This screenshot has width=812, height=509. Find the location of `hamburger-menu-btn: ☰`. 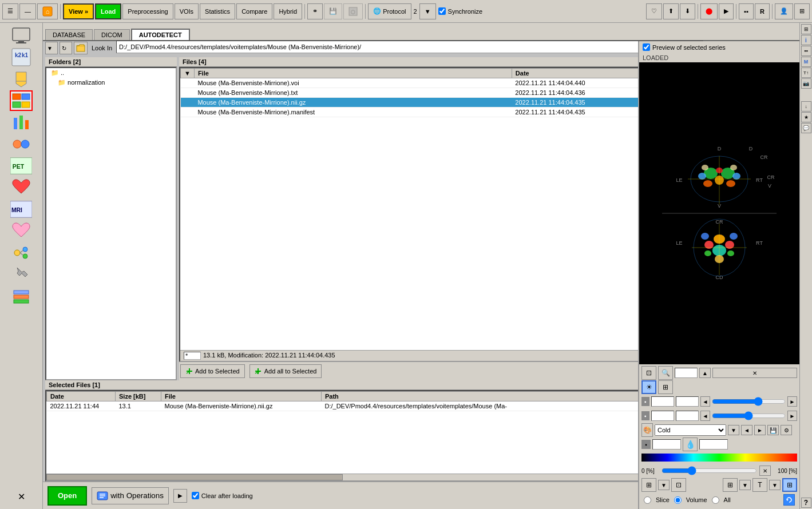

hamburger-menu-btn: ☰ is located at coordinates (10, 11).